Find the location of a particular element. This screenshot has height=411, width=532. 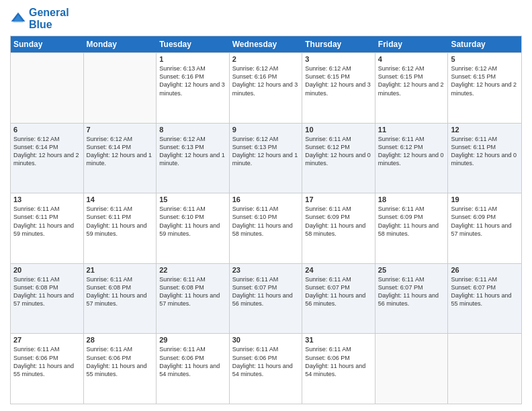

cell-date: 8 is located at coordinates (193, 130).